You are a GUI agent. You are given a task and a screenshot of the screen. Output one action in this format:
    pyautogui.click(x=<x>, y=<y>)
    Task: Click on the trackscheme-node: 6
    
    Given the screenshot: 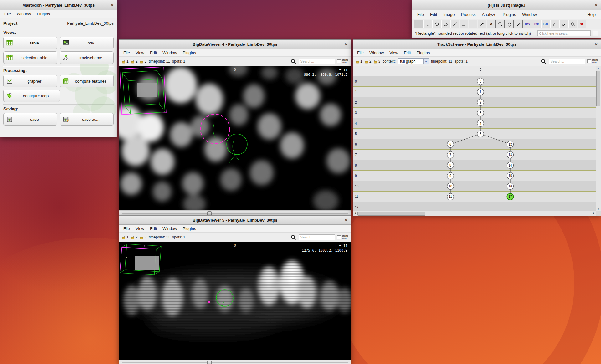 What is the action you would take?
    pyautogui.click(x=451, y=145)
    